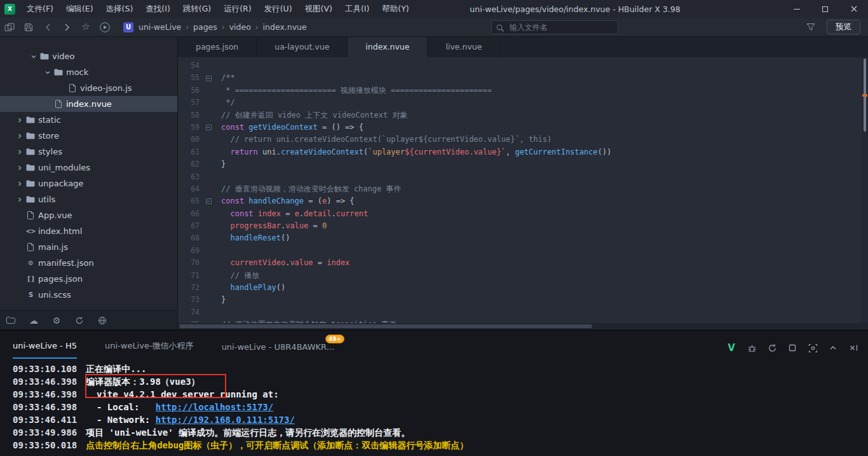 Image resolution: width=868 pixels, height=456 pixels. What do you see at coordinates (67, 27) in the screenshot?
I see `forward-icon` at bounding box center [67, 27].